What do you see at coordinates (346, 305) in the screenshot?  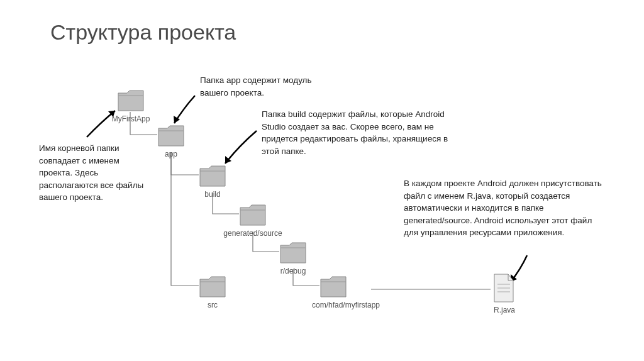 I see `folder-comhfad-label: com/hfad/myfirstapp` at bounding box center [346, 305].